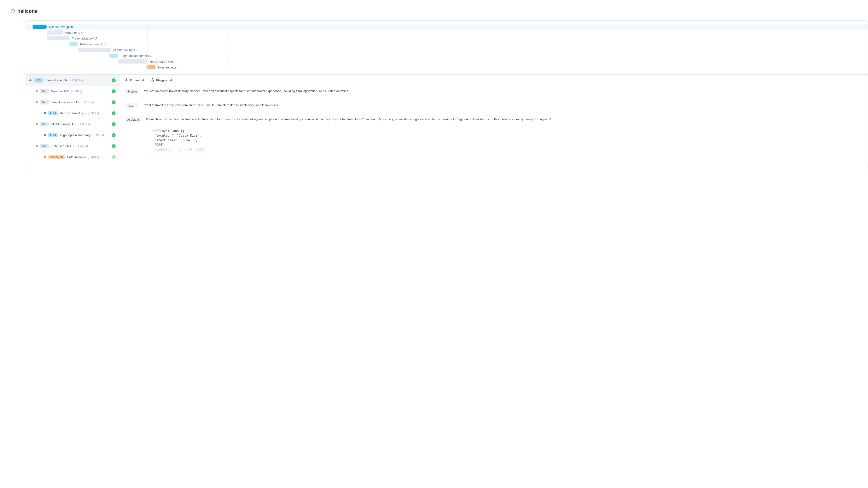 The image size is (868, 488). What do you see at coordinates (133, 120) in the screenshot?
I see `role-badge-assistant: Assistant` at bounding box center [133, 120].